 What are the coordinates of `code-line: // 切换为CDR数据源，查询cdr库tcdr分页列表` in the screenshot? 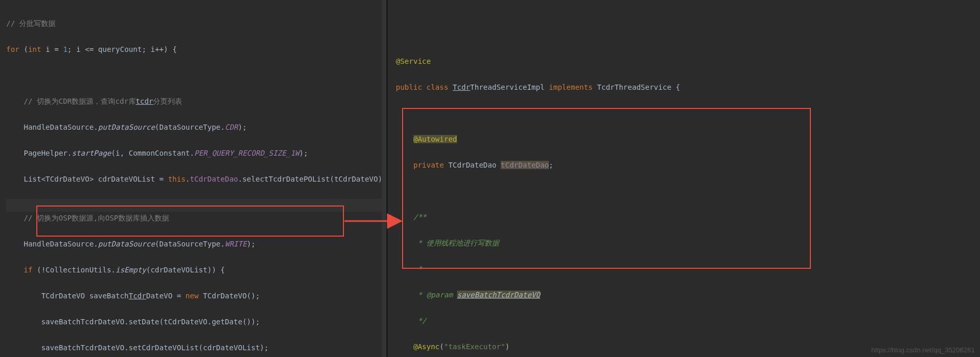 It's located at (196, 102).